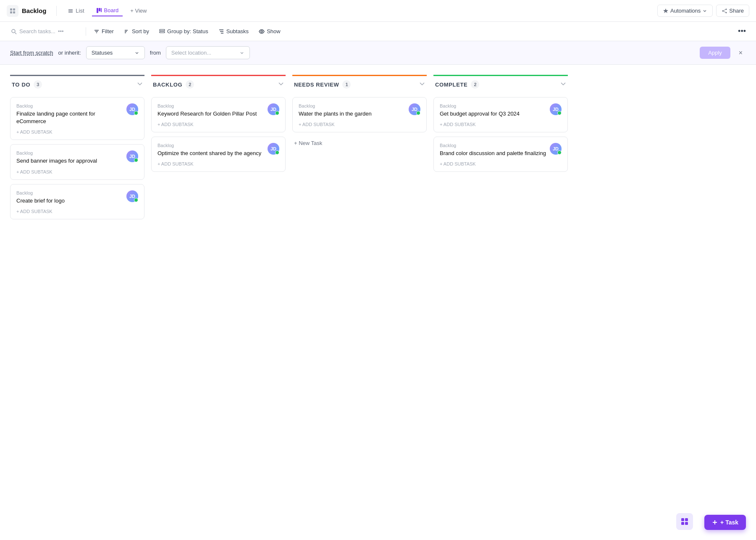  I want to click on card-title: Finalize landing page content for eComme…, so click(70, 118).